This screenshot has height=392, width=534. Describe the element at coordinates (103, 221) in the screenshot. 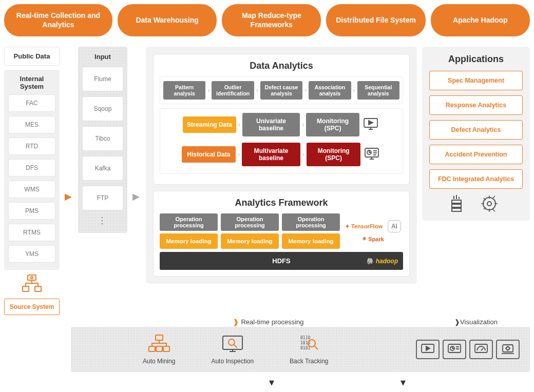

I see `more-dots-icon: ⋯` at that location.